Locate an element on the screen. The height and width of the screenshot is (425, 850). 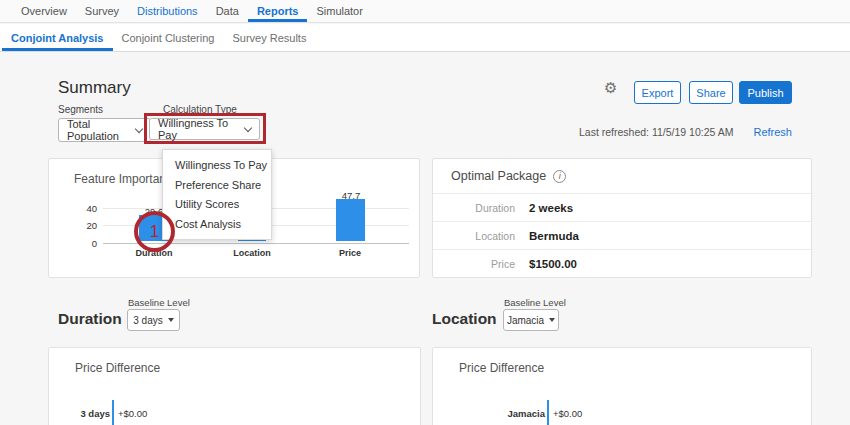
tab-conjoint-clustering: Conjoint Clustering is located at coordinates (168, 38).